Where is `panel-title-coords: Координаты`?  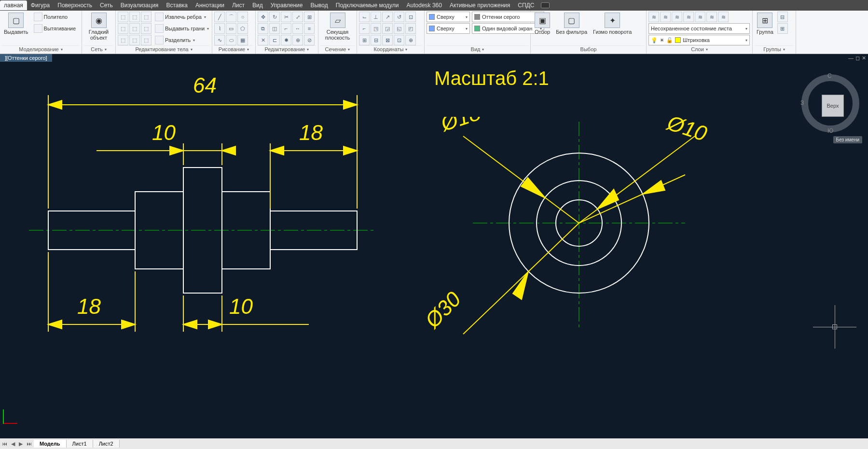 panel-title-coords: Координаты is located at coordinates (391, 49).